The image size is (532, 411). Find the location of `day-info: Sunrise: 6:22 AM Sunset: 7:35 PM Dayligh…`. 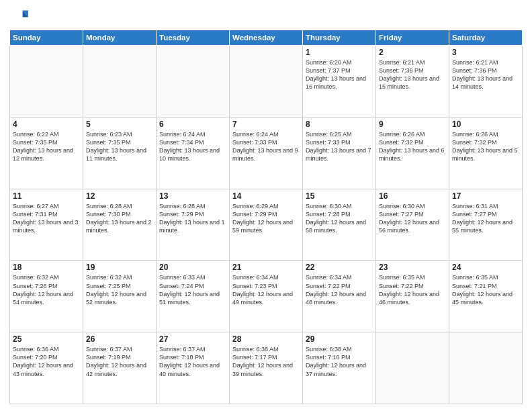

day-info: Sunrise: 6:22 AM Sunset: 7:35 PM Dayligh… is located at coordinates (46, 146).